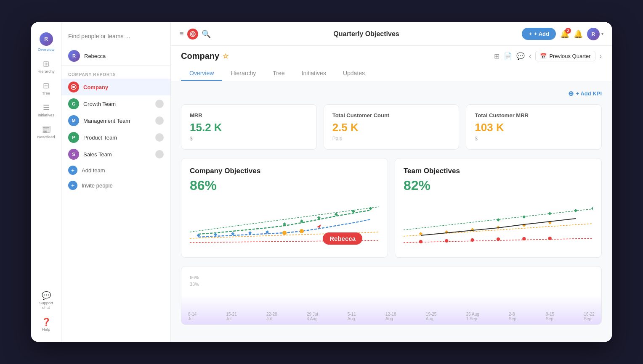 The image size is (643, 364). What do you see at coordinates (116, 38) in the screenshot?
I see `sidebar-search` at bounding box center [116, 38].